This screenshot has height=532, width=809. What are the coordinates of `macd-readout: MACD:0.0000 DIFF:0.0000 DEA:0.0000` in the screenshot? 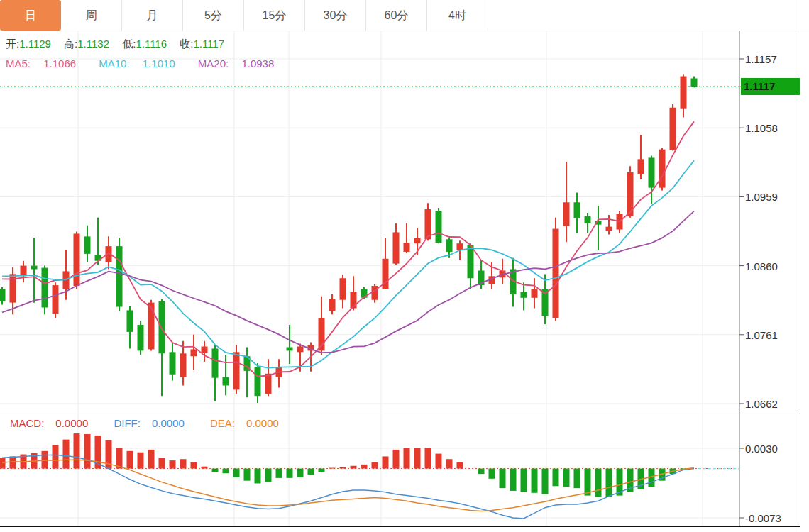 It's located at (156, 423).